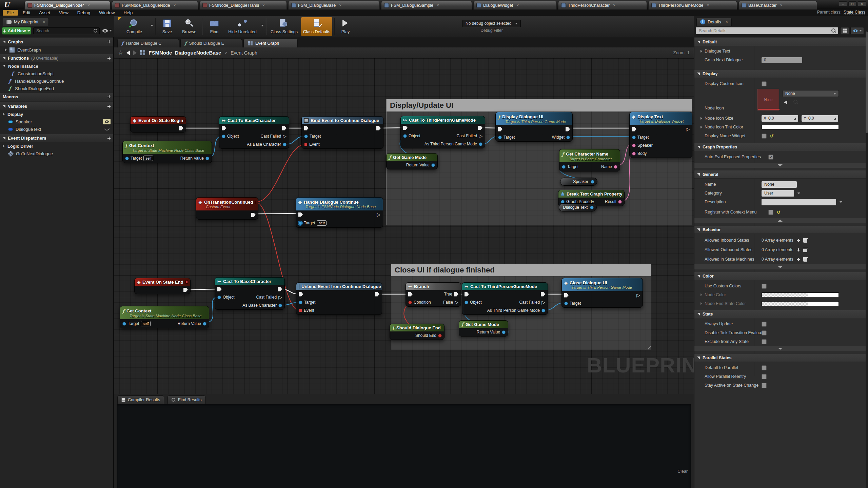 This screenshot has width=868, height=488. I want to click on asset-tab-thirdpersoncharacter: ThirdPersonCharacter×, so click(603, 5).